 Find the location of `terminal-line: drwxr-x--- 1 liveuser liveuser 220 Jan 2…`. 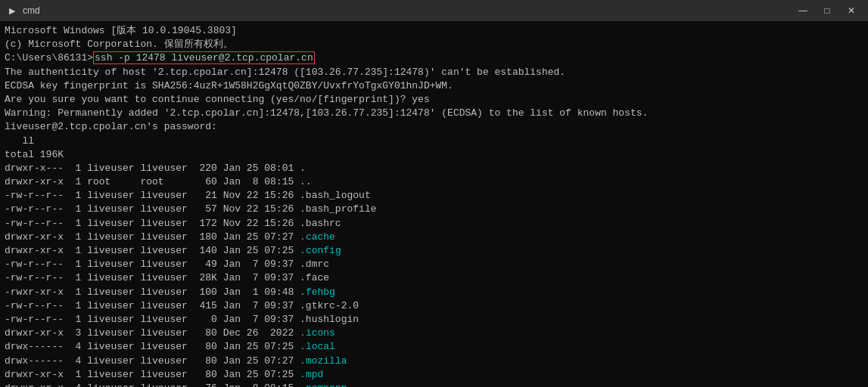

terminal-line: drwxr-x--- 1 liveuser liveuser 220 Jan 2… is located at coordinates (434, 169).